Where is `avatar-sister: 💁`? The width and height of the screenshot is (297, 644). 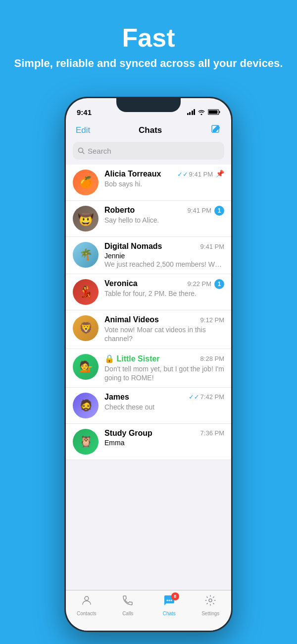
avatar-sister: 💁 is located at coordinates (86, 367).